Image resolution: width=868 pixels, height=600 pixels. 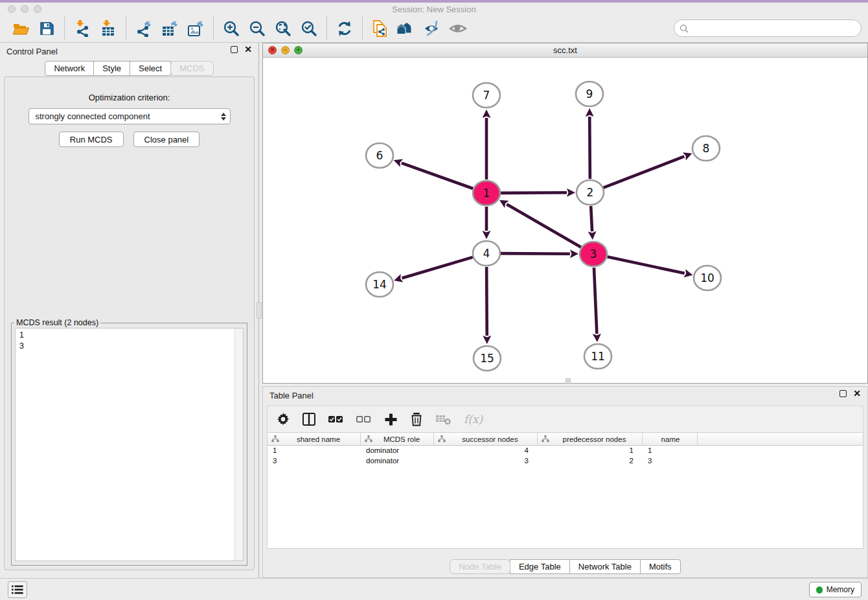 What do you see at coordinates (391, 420) in the screenshot?
I see `add-column-icon` at bounding box center [391, 420].